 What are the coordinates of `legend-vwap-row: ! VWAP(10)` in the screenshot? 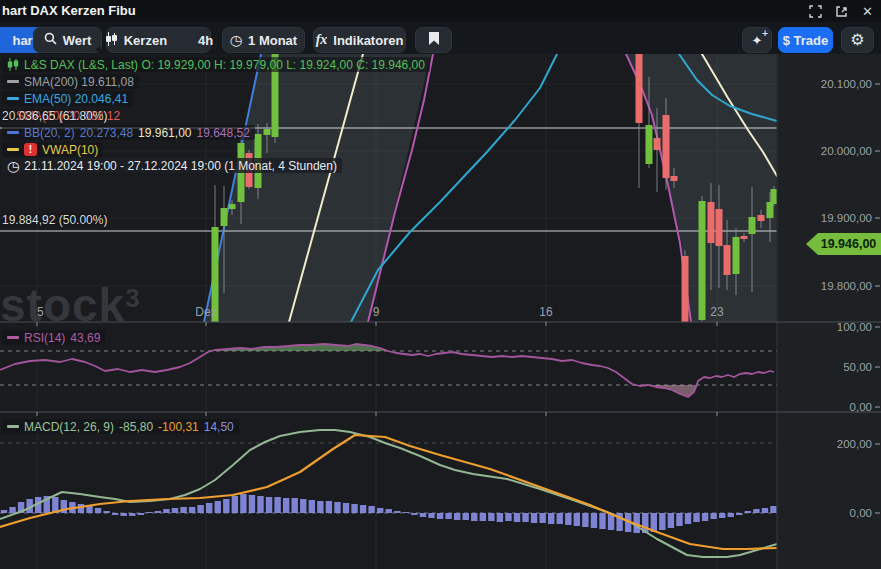 It's located at (52, 150).